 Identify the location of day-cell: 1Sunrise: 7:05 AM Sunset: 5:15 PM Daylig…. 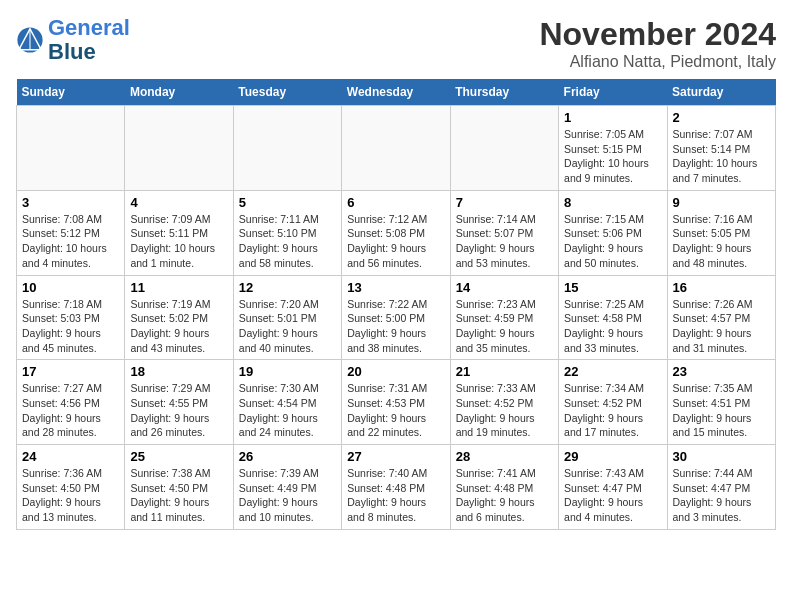
(613, 148).